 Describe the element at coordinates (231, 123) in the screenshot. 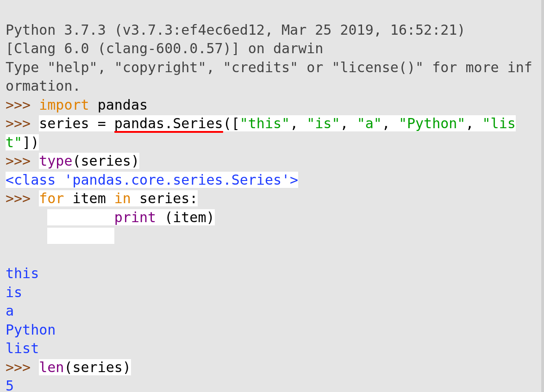

I see `bracket-open: ([` at that location.